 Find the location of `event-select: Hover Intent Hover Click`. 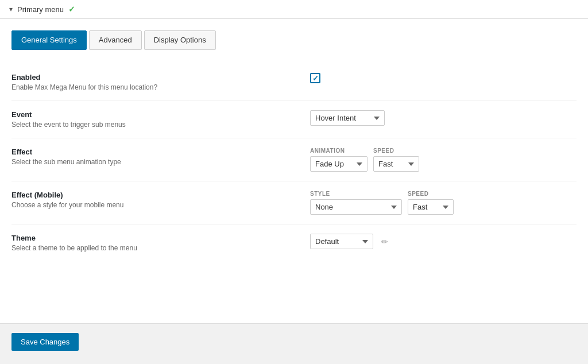

event-select: Hover Intent Hover Click is located at coordinates (347, 118).